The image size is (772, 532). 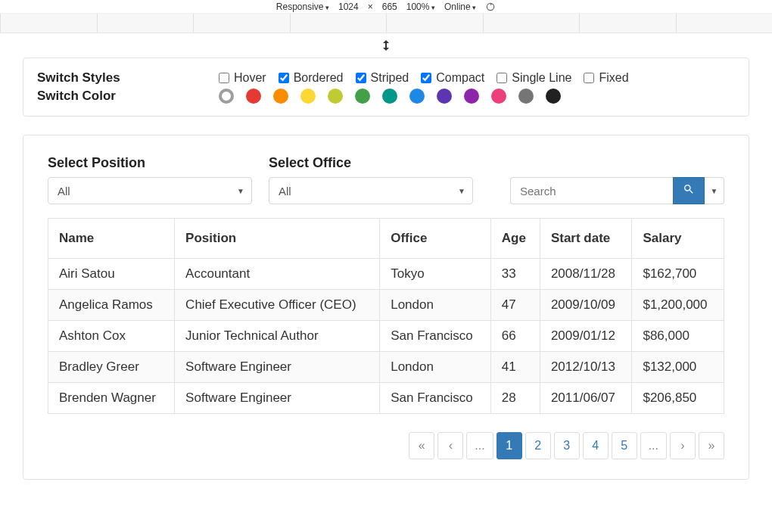 I want to click on pagination: «‹...12345...›», so click(x=386, y=446).